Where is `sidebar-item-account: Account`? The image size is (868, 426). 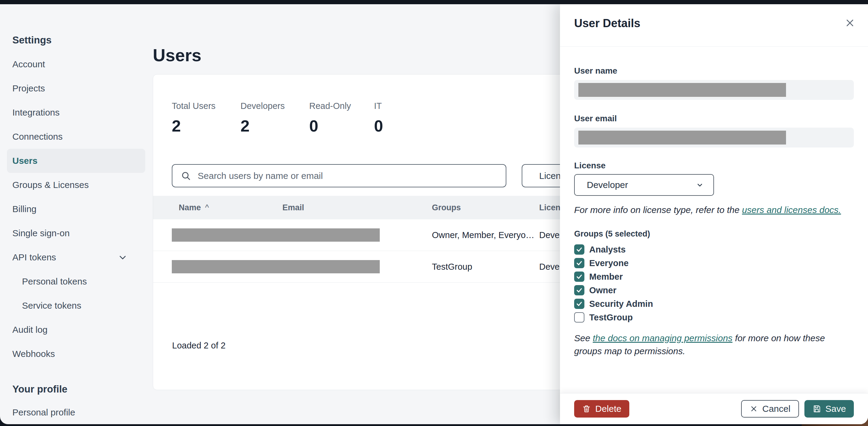 sidebar-item-account: Account is located at coordinates (76, 64).